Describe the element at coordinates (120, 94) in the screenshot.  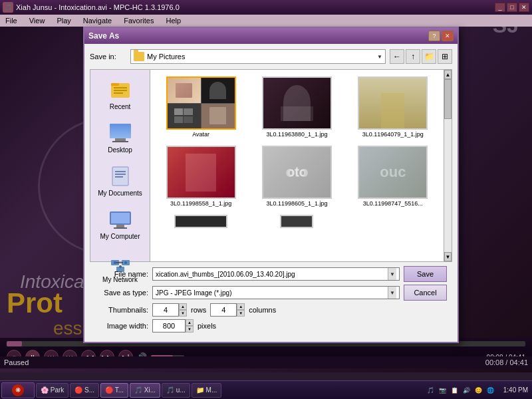
I see `sidebar-item-recent: Recent` at that location.